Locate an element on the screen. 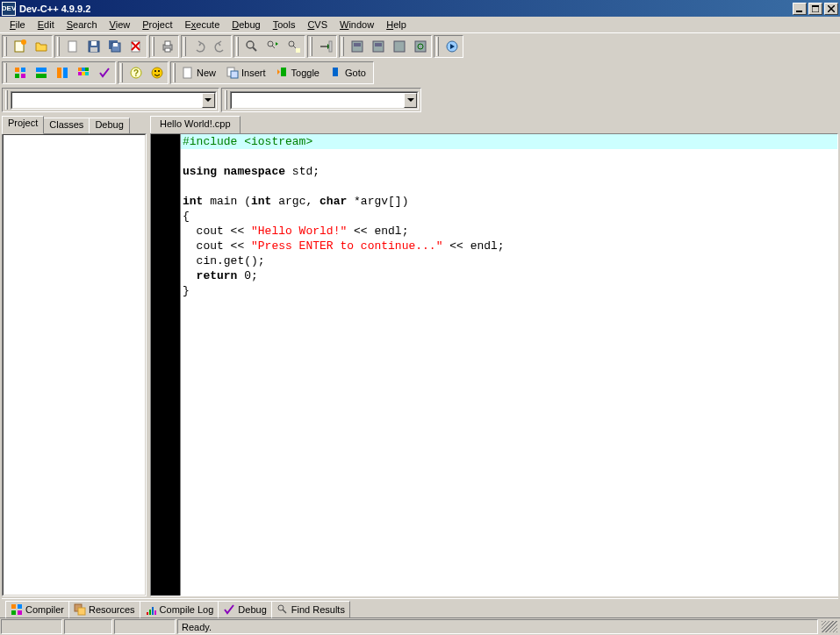 This screenshot has width=840, height=635. goto-line-icon is located at coordinates (325, 46).